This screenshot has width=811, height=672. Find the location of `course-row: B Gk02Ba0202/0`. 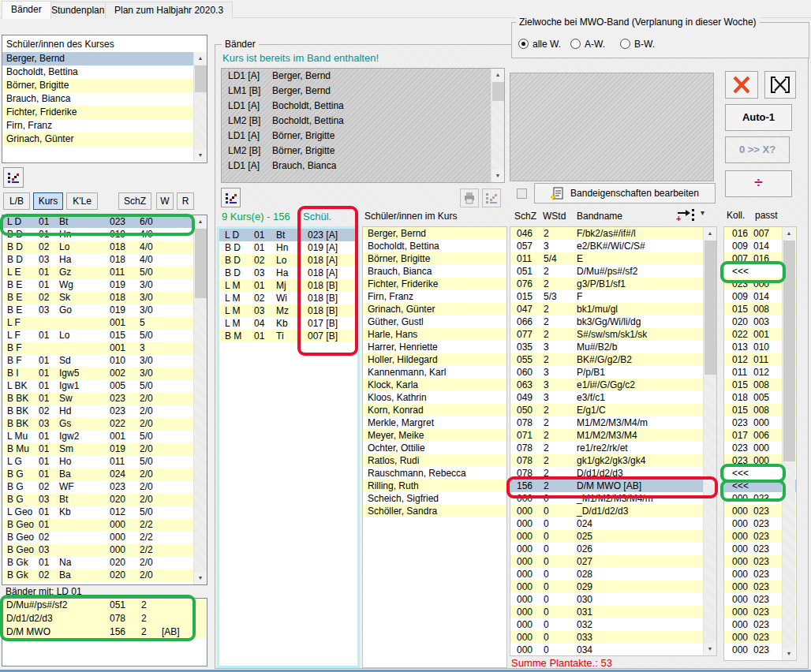

course-row: B Gk02Ba0202/0 is located at coordinates (104, 575).